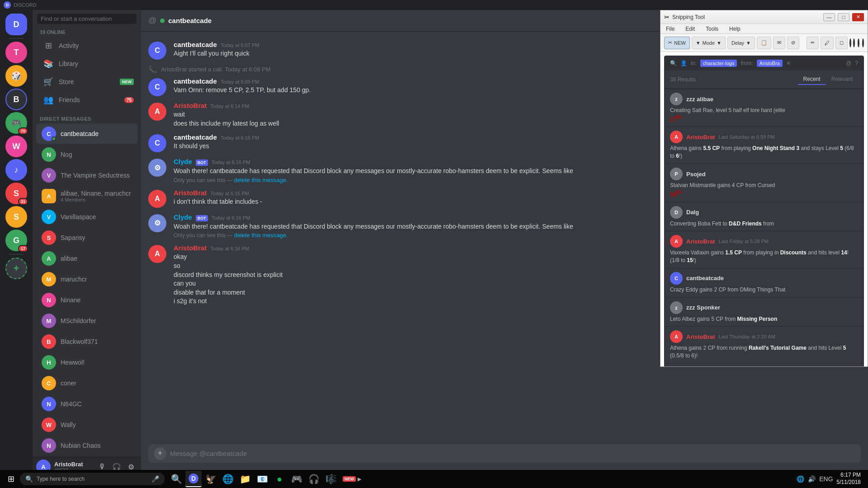 This screenshot has width=868, height=488. I want to click on dm-item-saparisy: S Saparisy, so click(87, 238).